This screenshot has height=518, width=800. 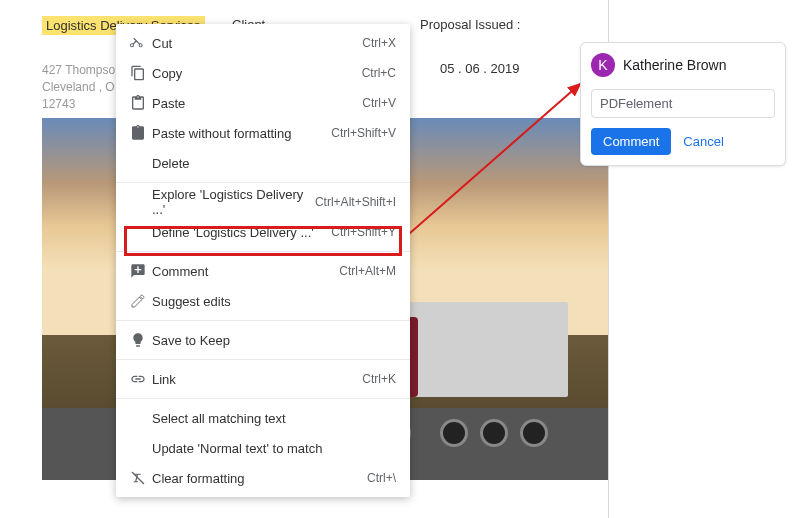 I want to click on menu-select-matching: Select all matching text, so click(x=263, y=418).